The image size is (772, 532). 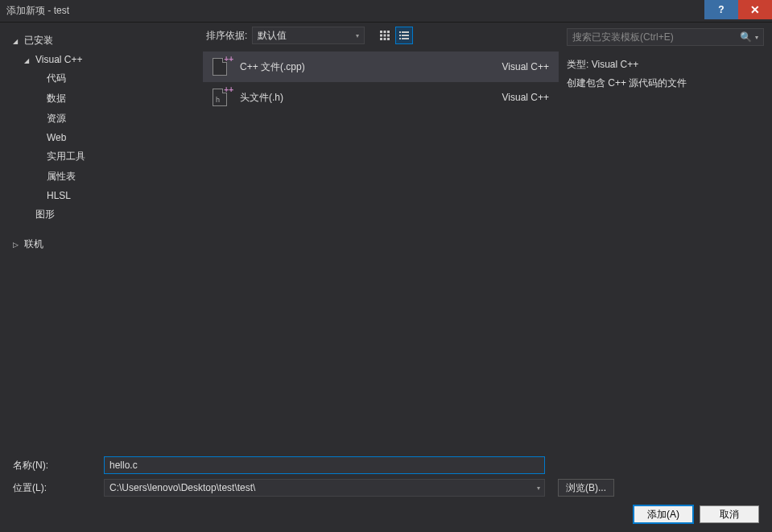 I want to click on search-icon: 🔍, so click(x=745, y=37).